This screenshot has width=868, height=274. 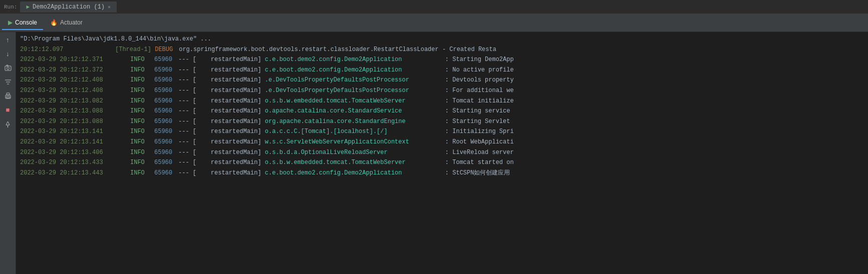 I want to click on log-timestamp-7: 2022-03-29 20:12:13.088, so click(x=75, y=122).